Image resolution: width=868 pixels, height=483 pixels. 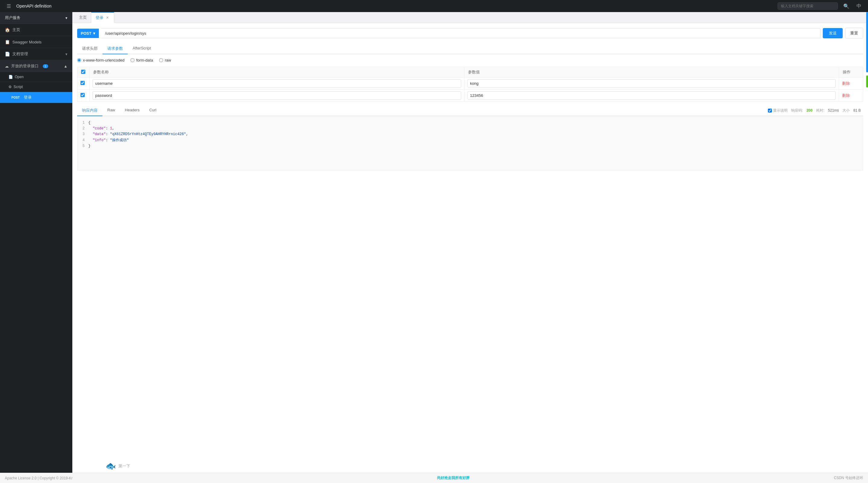 What do you see at coordinates (118, 466) in the screenshot?
I see `footer-logo-area: 🐟 第一下` at bounding box center [118, 466].